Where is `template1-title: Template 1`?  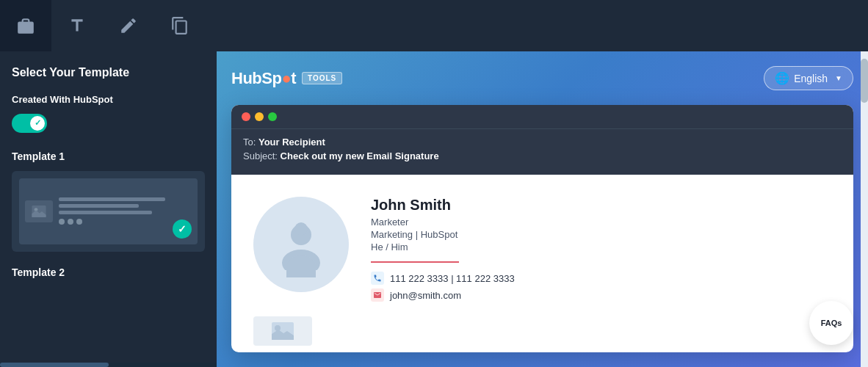
template1-title: Template 1 is located at coordinates (109, 156).